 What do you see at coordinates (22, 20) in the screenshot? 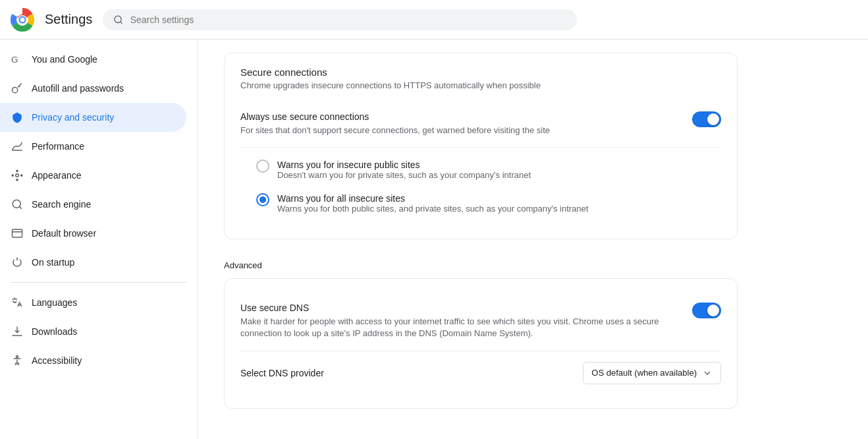
I see `chrome-logo` at bounding box center [22, 20].